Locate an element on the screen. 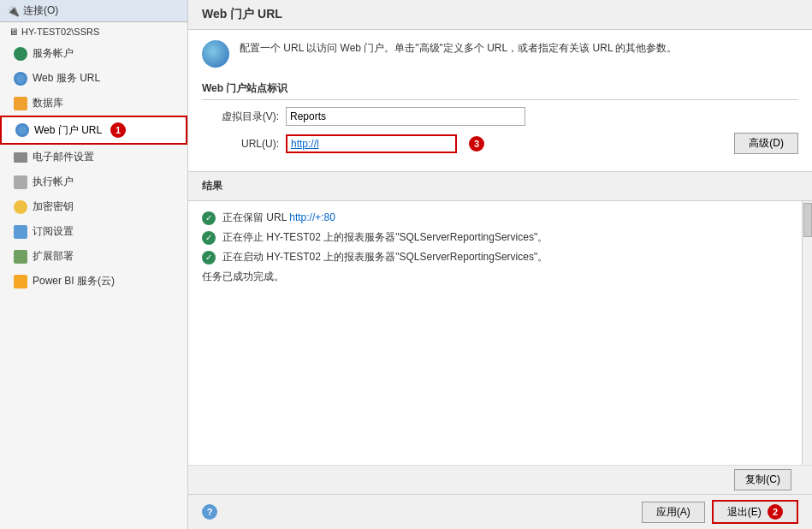 The image size is (812, 529). scrollbar-thumb is located at coordinates (808, 220).